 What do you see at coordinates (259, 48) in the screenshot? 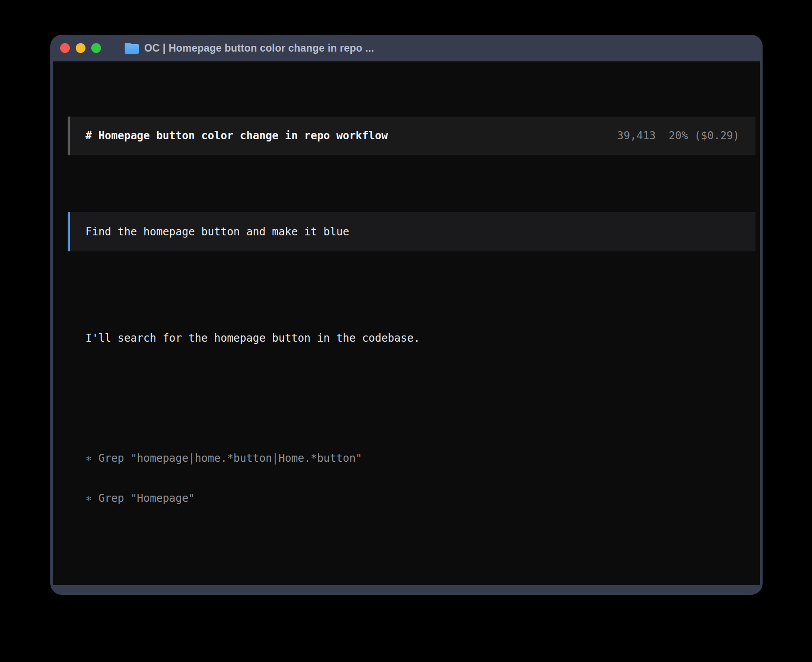
I see `window-title: OC | Homepage button color change in rep…` at bounding box center [259, 48].